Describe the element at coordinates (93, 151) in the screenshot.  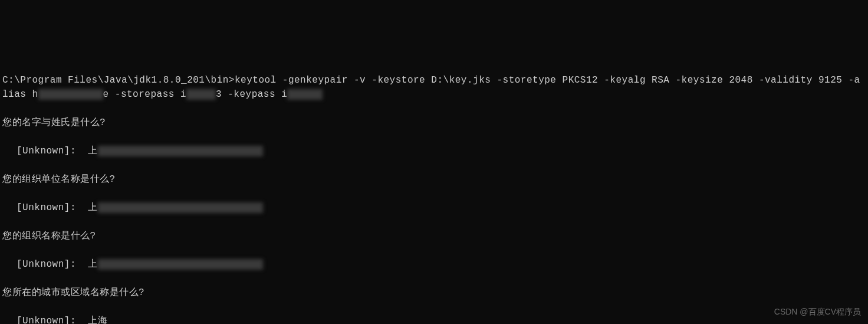
I see `answer-name-prefix: 上` at that location.